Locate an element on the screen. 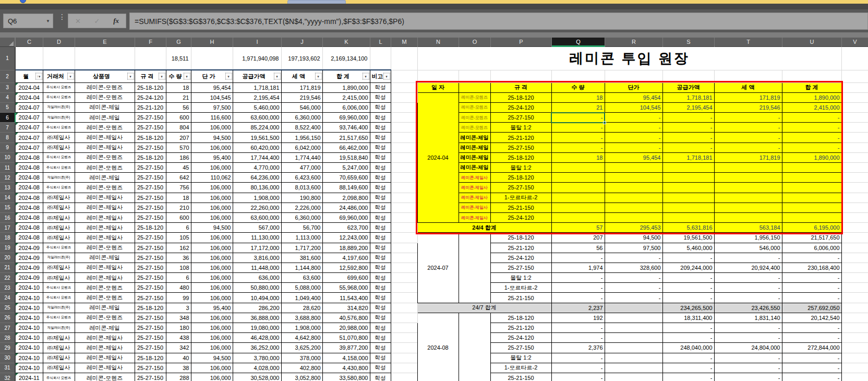 This screenshot has width=868, height=381. cell-S24: - is located at coordinates (689, 297).